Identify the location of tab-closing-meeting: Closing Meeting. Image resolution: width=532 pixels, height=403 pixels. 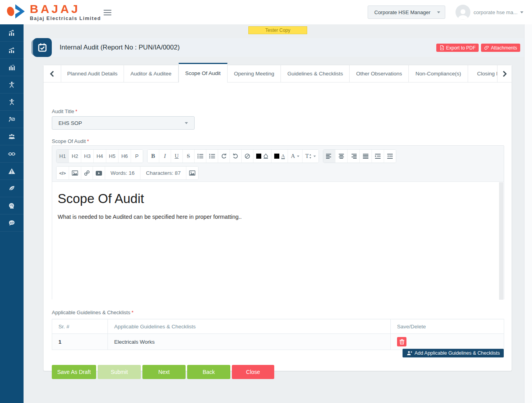
(483, 74).